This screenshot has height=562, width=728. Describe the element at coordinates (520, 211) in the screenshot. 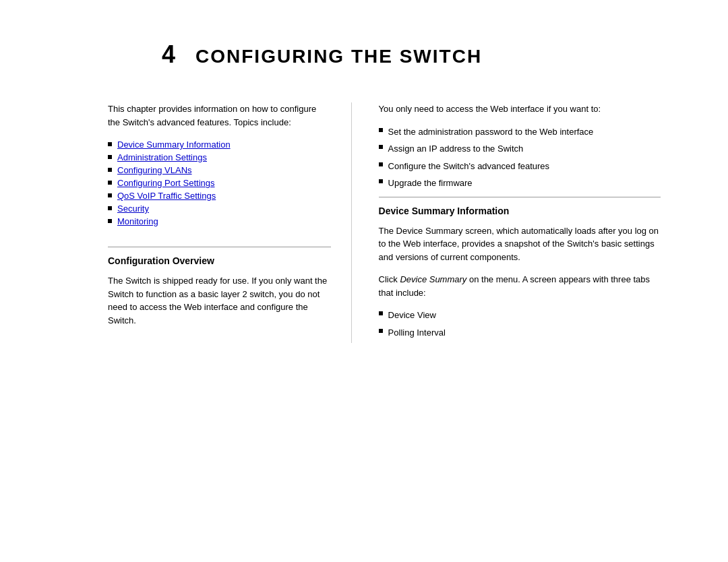

I see `device-summary-heading: Device Summary Information` at that location.